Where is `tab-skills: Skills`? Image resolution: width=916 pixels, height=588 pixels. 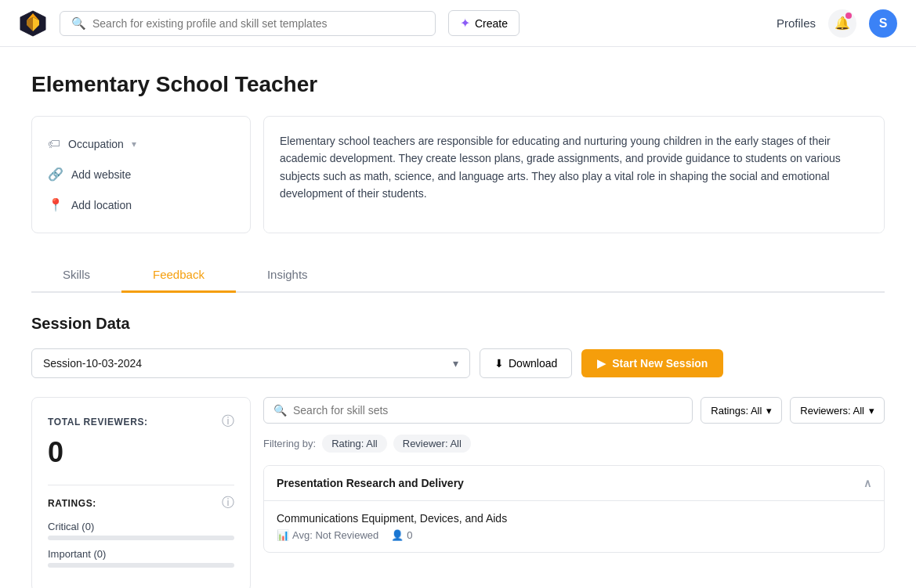
tab-skills: Skills is located at coordinates (77, 276).